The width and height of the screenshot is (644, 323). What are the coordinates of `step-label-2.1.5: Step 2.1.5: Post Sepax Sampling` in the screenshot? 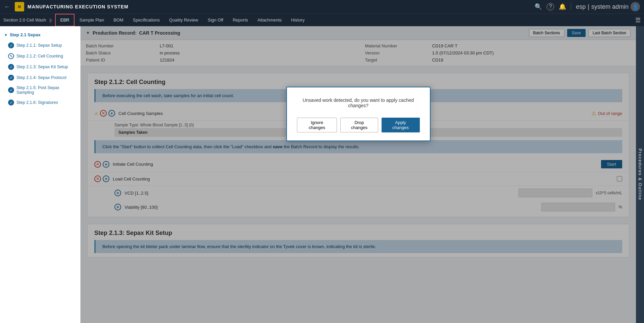 It's located at (46, 90).